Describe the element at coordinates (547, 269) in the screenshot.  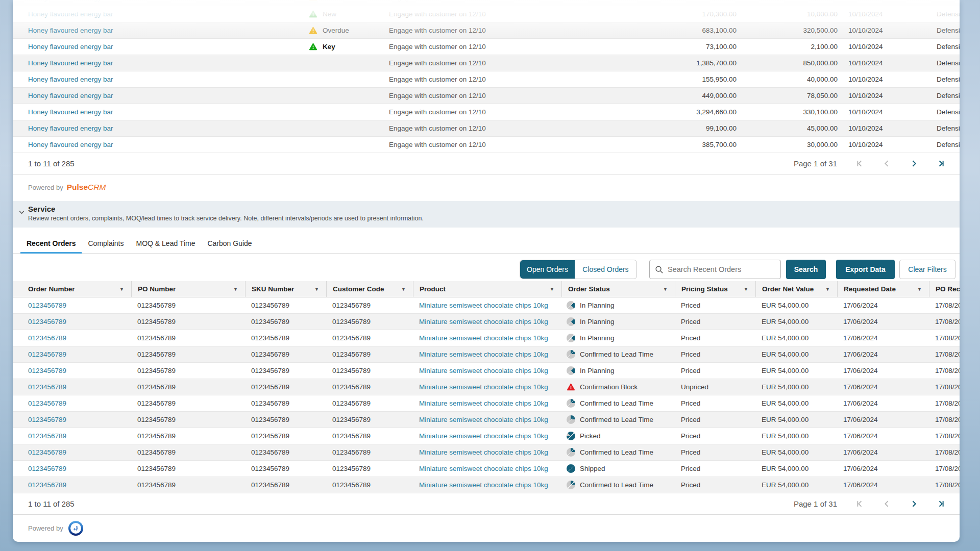
I see `open-orders-button: Open Orders` at that location.